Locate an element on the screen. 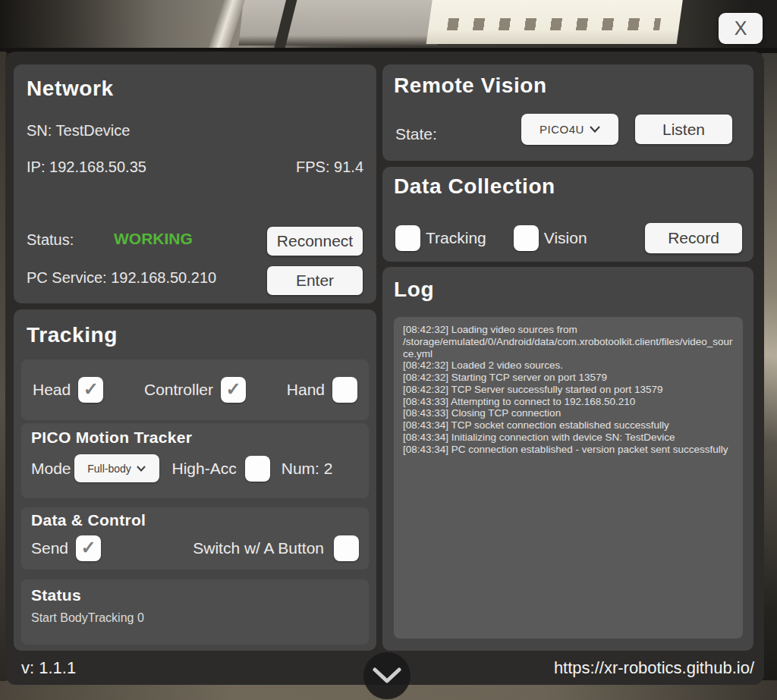  switch-a-button-checkbox: ✓ is located at coordinates (346, 548).